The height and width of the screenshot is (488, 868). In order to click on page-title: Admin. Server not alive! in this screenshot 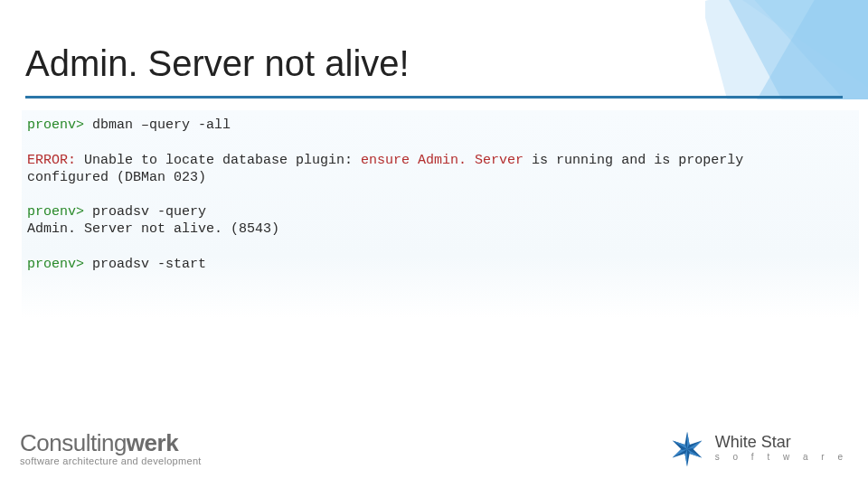, I will do `click(217, 63)`.